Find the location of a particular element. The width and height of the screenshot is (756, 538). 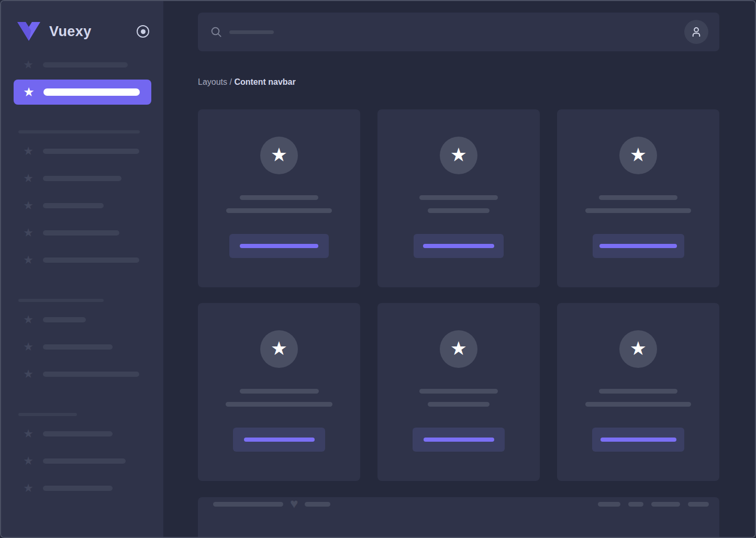

user-icon is located at coordinates (696, 32).